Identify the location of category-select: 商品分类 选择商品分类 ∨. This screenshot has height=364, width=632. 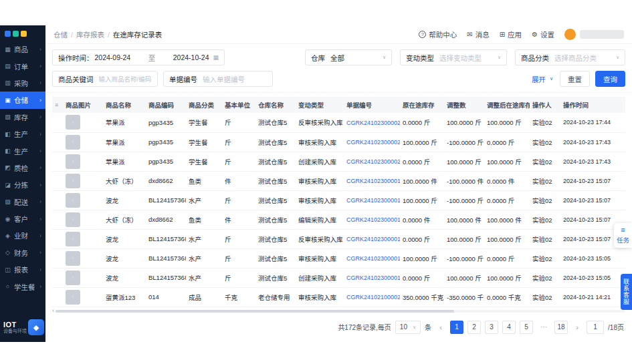
(570, 57).